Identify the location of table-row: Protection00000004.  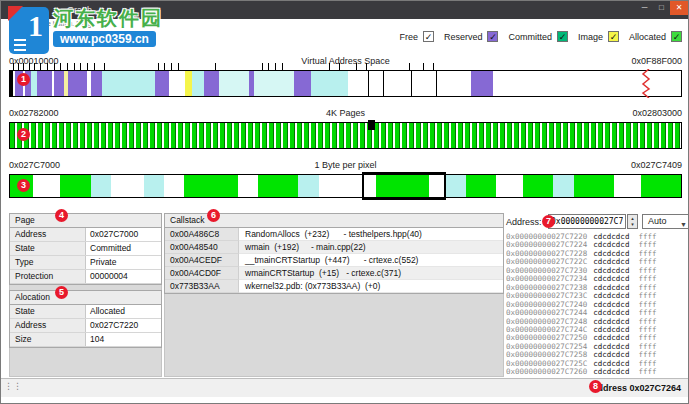
(86, 277).